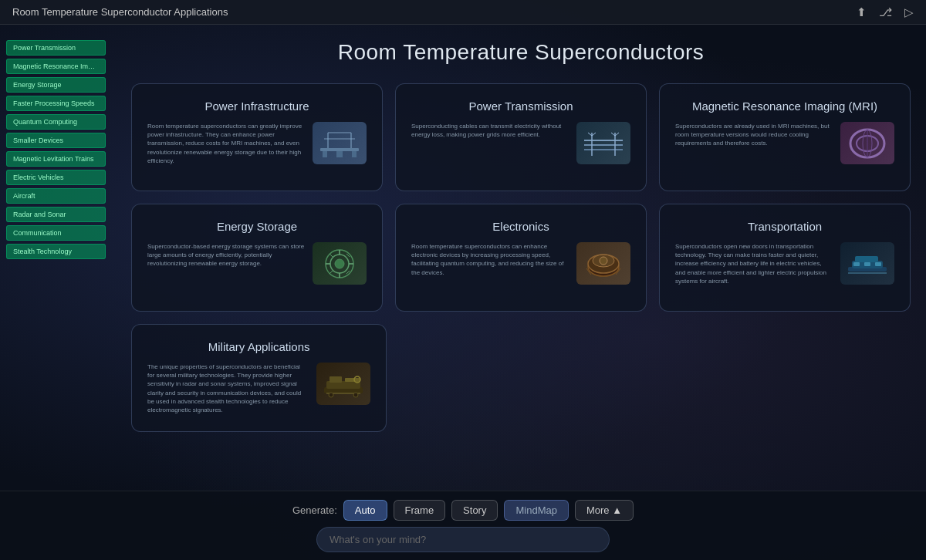 The image size is (926, 560). I want to click on card-body-power-infrastructure: Room temperature superconductors can gre…, so click(257, 148).